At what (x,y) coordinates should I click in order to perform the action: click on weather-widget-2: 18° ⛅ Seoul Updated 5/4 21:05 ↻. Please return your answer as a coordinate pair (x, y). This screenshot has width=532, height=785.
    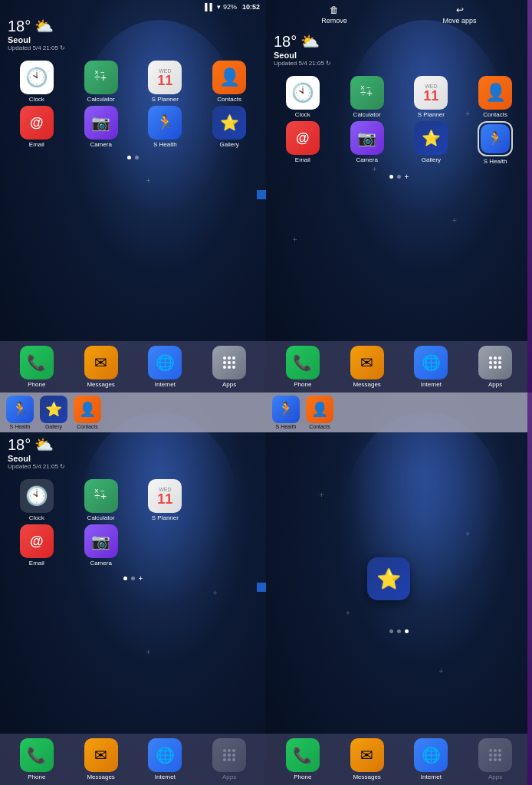
    Looking at the image, I should click on (399, 51).